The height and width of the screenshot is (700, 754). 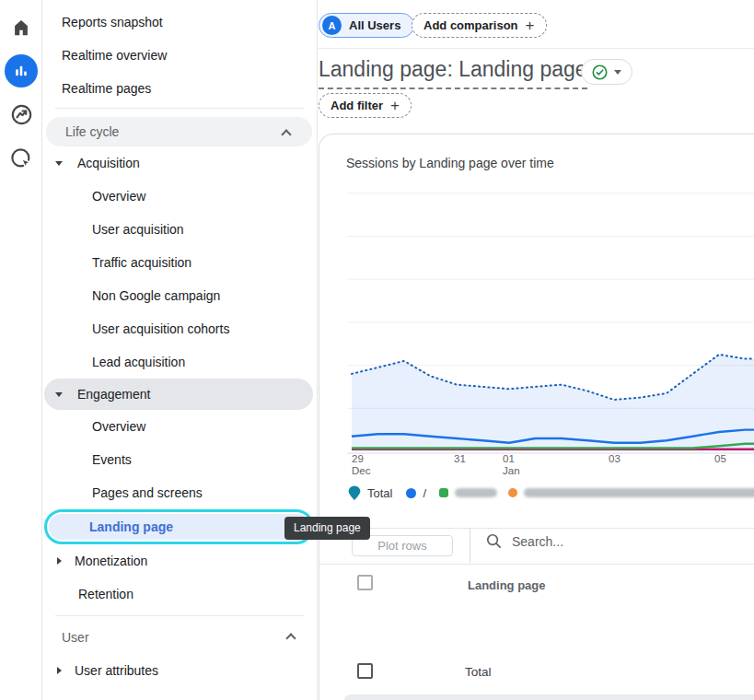 What do you see at coordinates (21, 71) in the screenshot?
I see `bar-chart-icon` at bounding box center [21, 71].